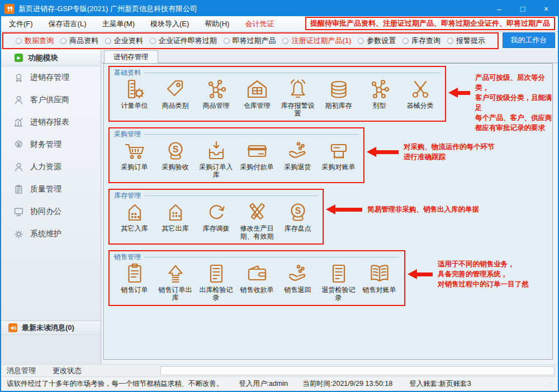 The image size is (559, 392). Describe the element at coordinates (51, 189) in the screenshot. I see `sidebar-item: 质量管理` at that location.